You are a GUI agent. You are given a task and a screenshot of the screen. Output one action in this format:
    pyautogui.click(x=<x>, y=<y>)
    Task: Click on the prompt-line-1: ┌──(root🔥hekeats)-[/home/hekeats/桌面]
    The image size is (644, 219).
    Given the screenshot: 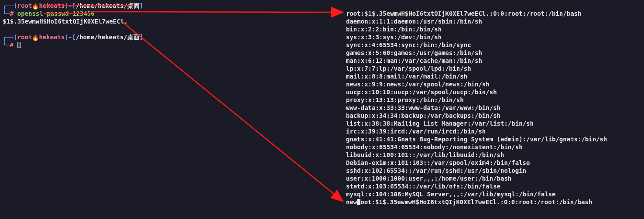 What is the action you would take?
    pyautogui.click(x=171, y=6)
    